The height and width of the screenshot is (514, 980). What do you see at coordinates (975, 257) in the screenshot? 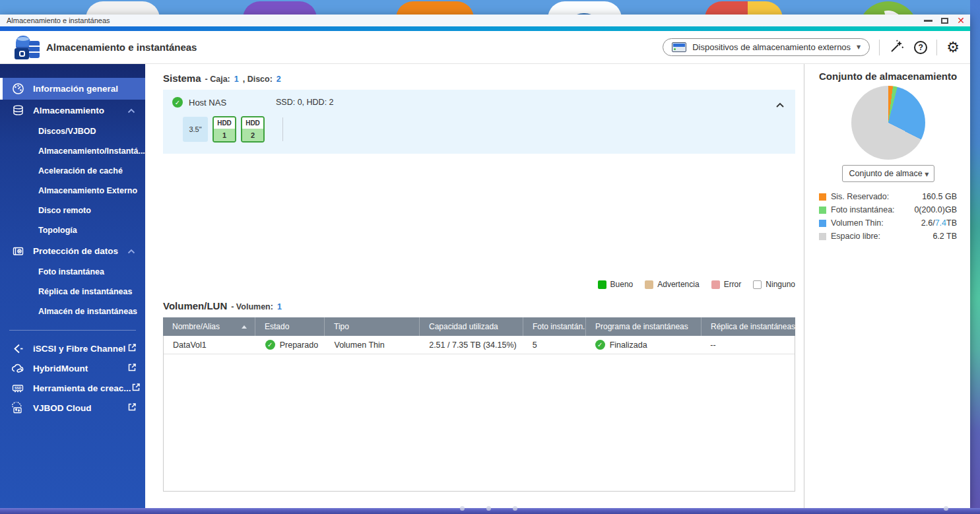
I see `desktop-wallpaper-edge` at bounding box center [975, 257].